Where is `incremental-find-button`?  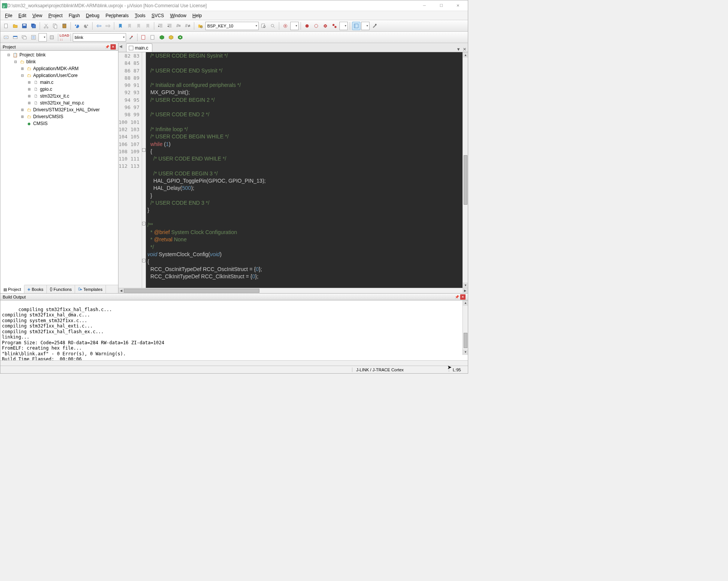
incremental-find-button is located at coordinates (273, 26).